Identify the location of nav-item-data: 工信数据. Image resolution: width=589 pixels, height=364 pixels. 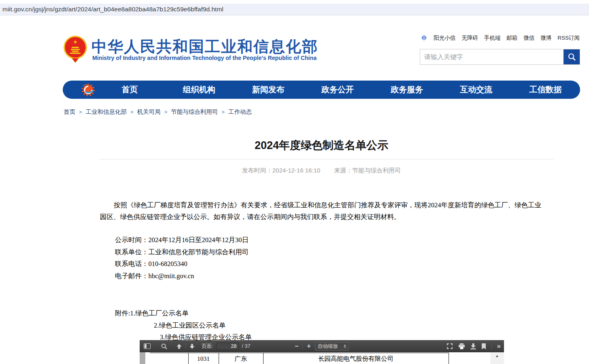
(546, 90).